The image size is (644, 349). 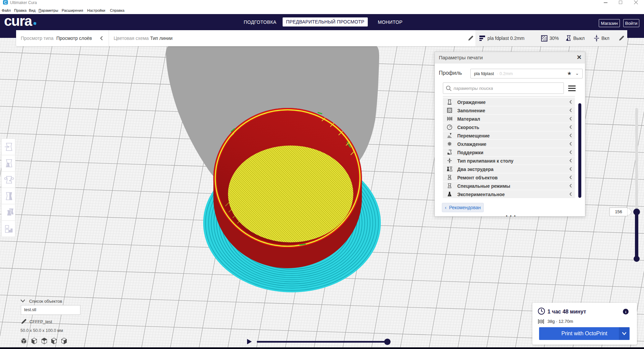 I want to click on svg-text: C, so click(x=5, y=2).